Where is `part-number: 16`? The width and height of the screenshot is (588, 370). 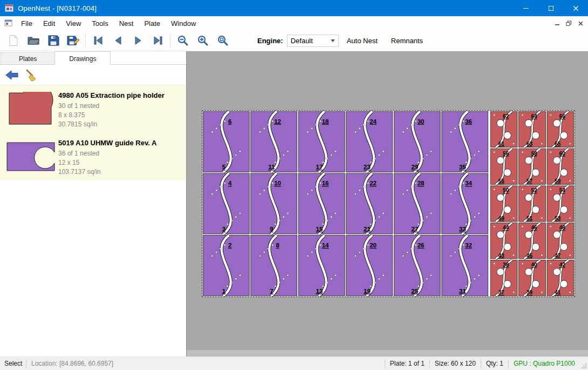
part-number: 16 is located at coordinates (326, 183).